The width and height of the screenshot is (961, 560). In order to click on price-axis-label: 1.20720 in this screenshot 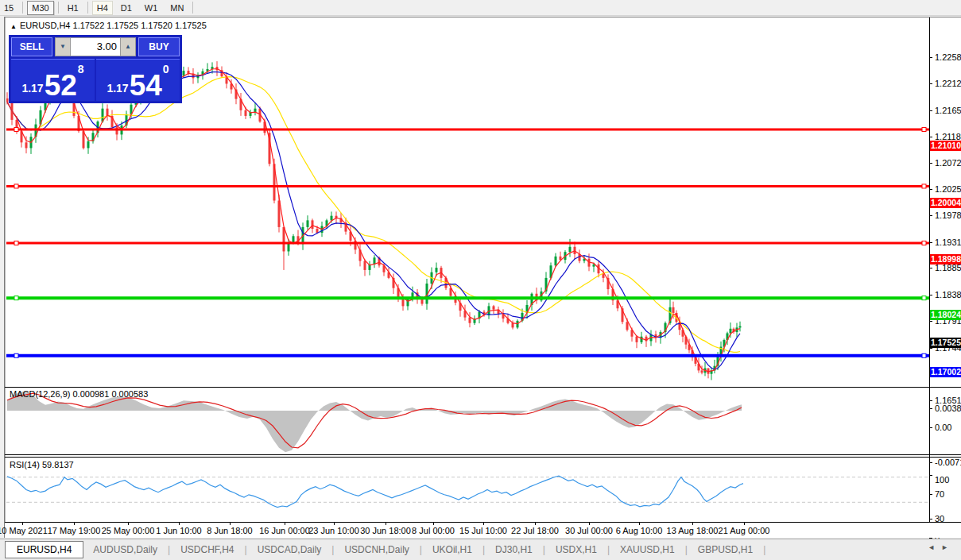, I will do `click(947, 163)`.